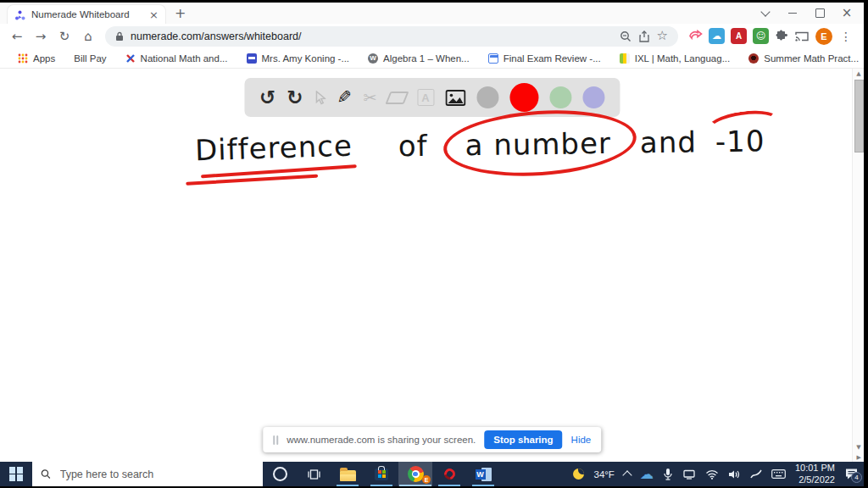  I want to click on text-tool-button: A, so click(426, 97).